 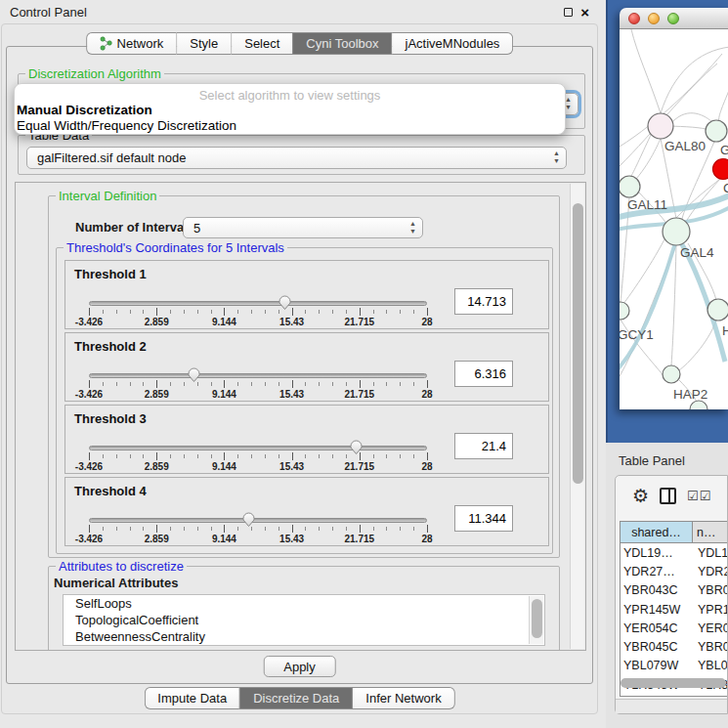 I want to click on control-panel-title: Control Panel, so click(x=49, y=12).